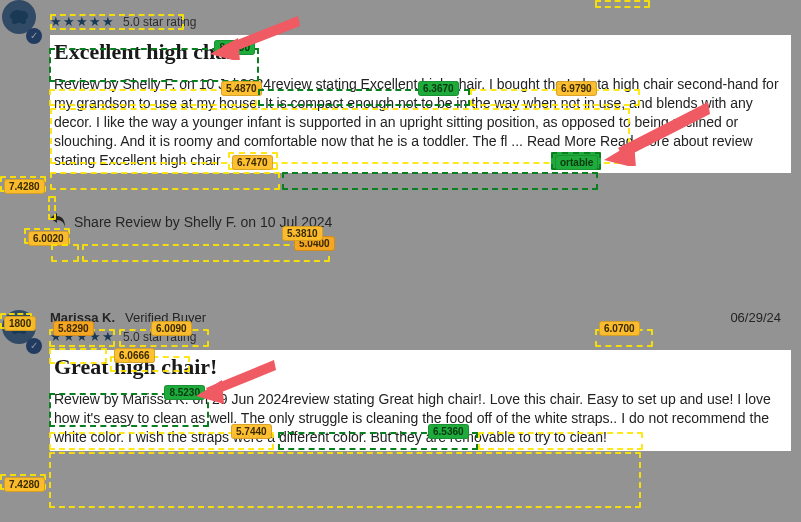 The width and height of the screenshot is (801, 522). I want to click on review-title: Great high chair!, so click(420, 367).